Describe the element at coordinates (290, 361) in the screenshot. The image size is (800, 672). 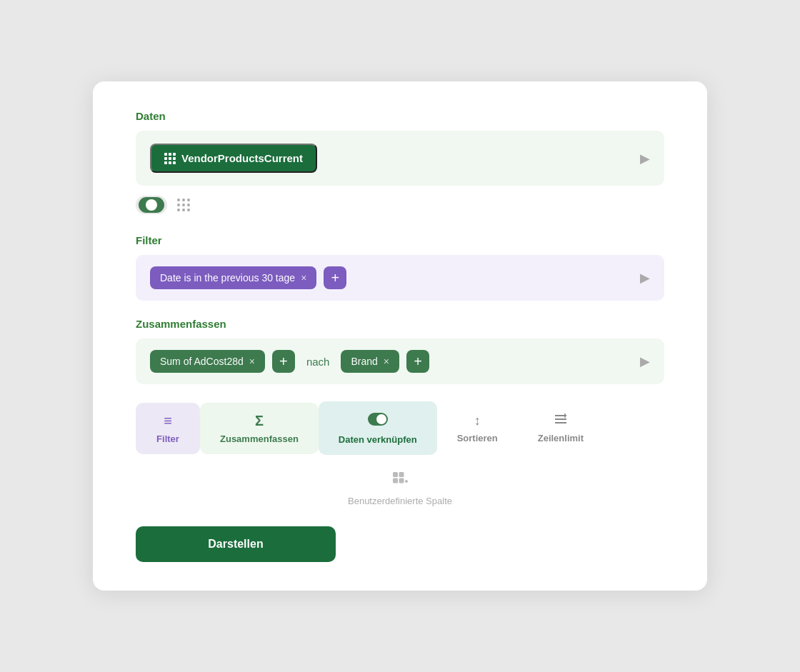
I see `zusammen-left: Sum of AdCost28d × + nach Brand × +` at that location.